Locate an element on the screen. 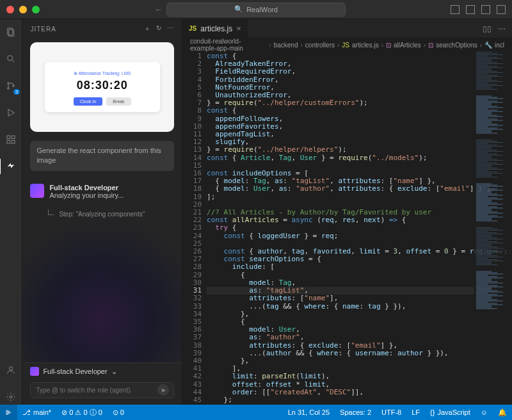  maximize-window-icon is located at coordinates (36, 10).